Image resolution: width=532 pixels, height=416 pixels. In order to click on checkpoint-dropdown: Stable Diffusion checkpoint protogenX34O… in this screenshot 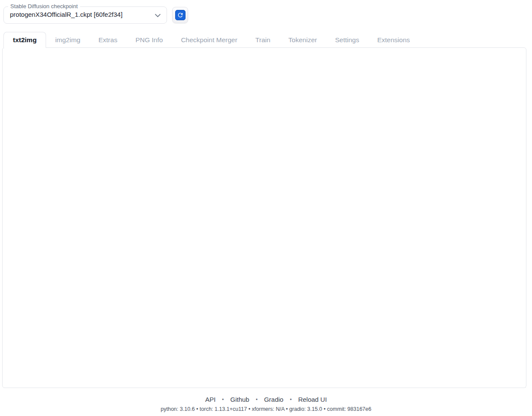, I will do `click(85, 15)`.